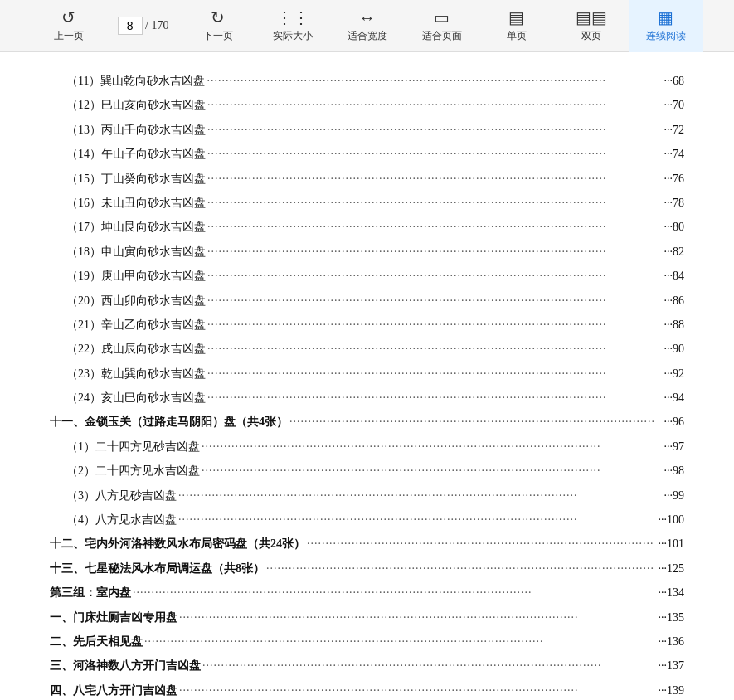  I want to click on toc-item: 十二、宅内外河洛神数风水布局密码盘（共24张）·················…, so click(367, 544).